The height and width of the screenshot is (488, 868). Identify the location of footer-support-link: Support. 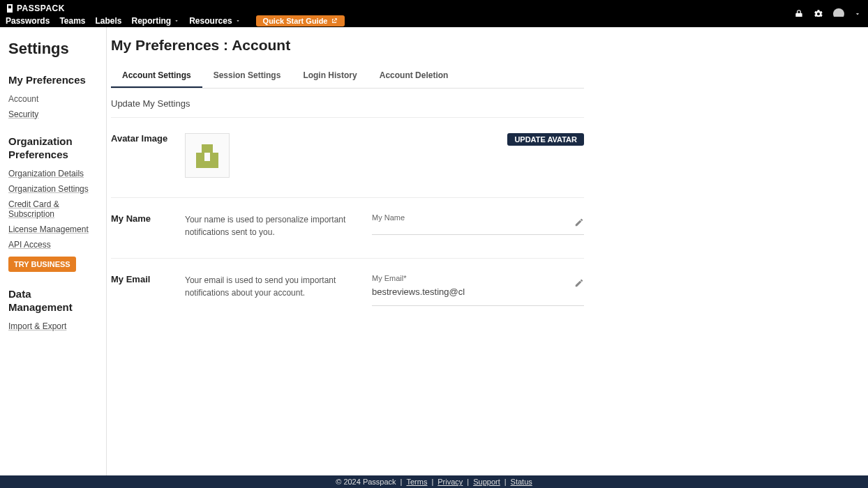
(487, 482).